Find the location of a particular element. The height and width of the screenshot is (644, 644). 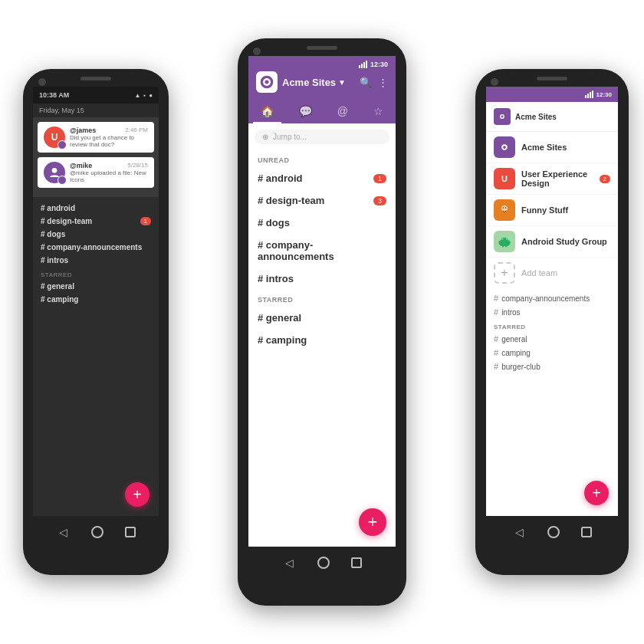

channel-dogs-left: # dogs is located at coordinates (96, 235).